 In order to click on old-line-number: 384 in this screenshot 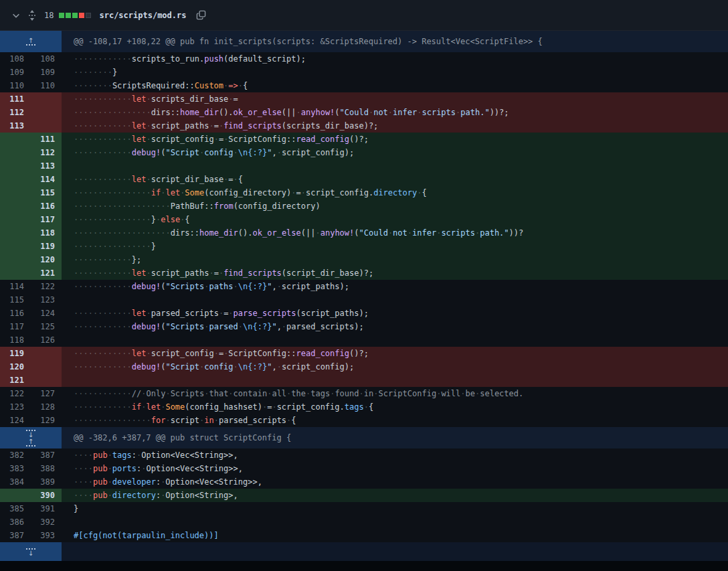, I will do `click(15, 482)`.